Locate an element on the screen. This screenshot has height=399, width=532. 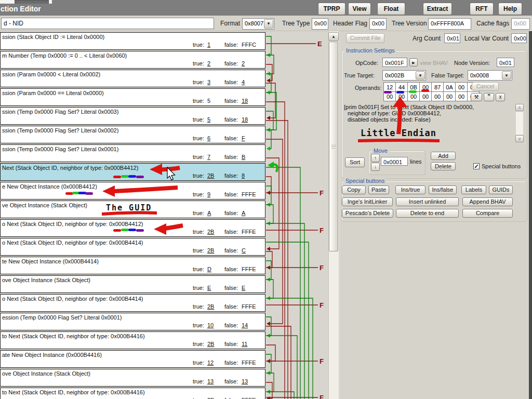
scrollbar-thumb is located at coordinates (334, 147).